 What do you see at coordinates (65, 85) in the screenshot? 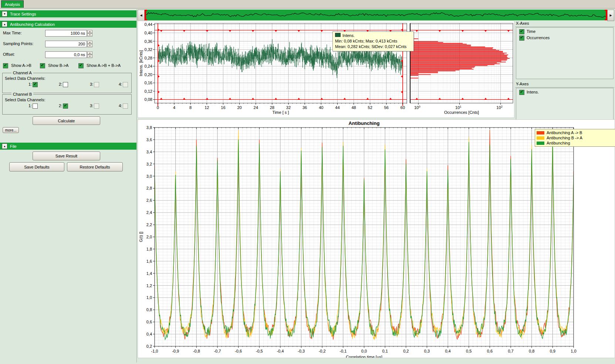
I see `channel-a-2-checkbox` at bounding box center [65, 85].